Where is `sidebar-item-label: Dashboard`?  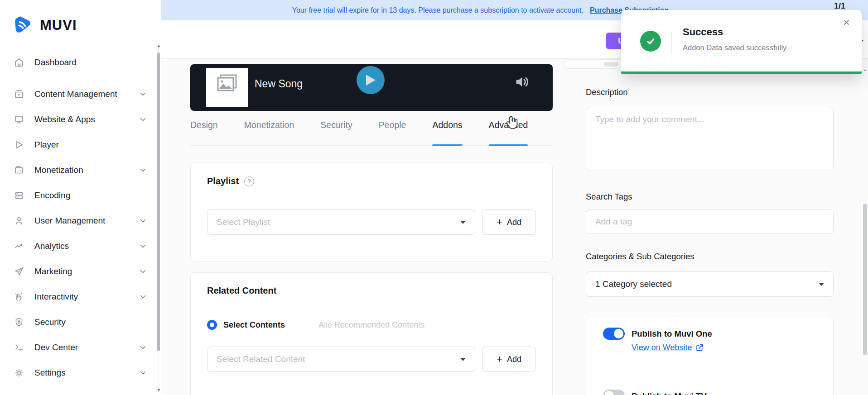
sidebar-item-label: Dashboard is located at coordinates (55, 62).